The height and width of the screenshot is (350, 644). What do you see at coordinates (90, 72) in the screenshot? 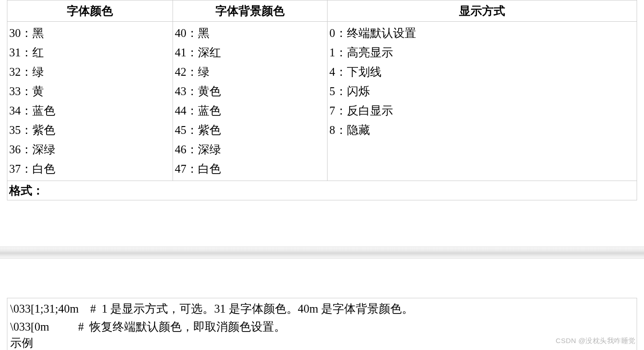
I see `color-entry: 32：绿` at bounding box center [90, 72].